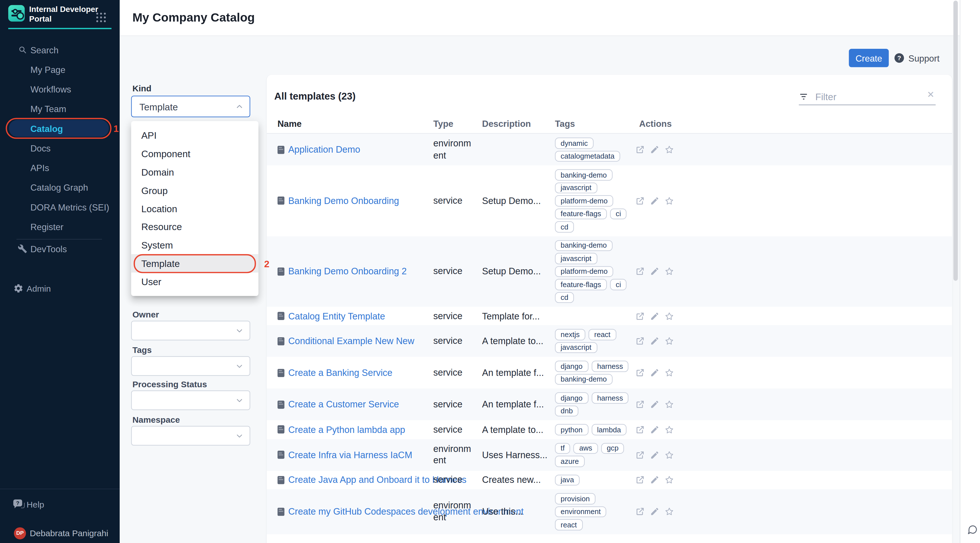  I want to click on sidebar-item: Workflows, so click(60, 89).